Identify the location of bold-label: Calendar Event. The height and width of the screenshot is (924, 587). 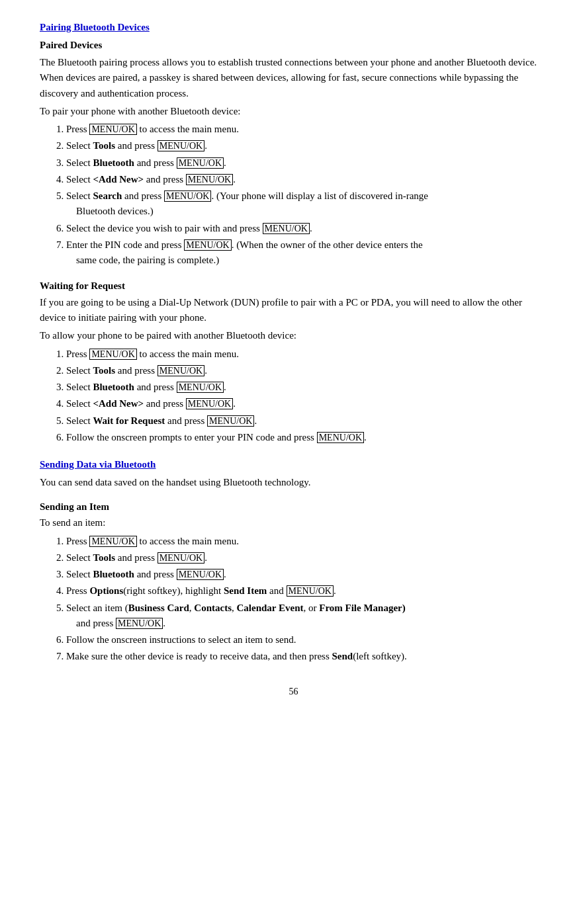
(270, 608).